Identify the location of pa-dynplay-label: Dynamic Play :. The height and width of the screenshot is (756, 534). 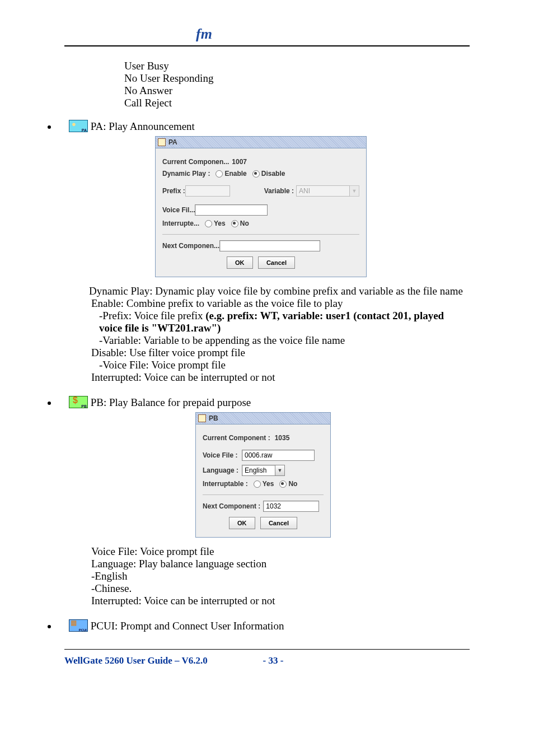
(186, 174).